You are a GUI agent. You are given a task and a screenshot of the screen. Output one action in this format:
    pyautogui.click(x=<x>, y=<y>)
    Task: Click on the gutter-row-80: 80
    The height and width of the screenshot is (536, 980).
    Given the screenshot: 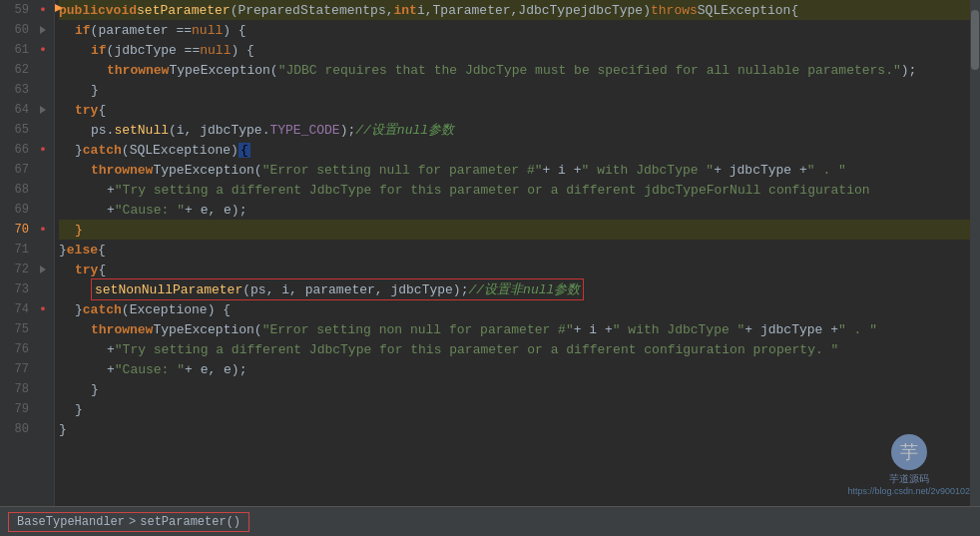 What is the action you would take?
    pyautogui.click(x=27, y=429)
    